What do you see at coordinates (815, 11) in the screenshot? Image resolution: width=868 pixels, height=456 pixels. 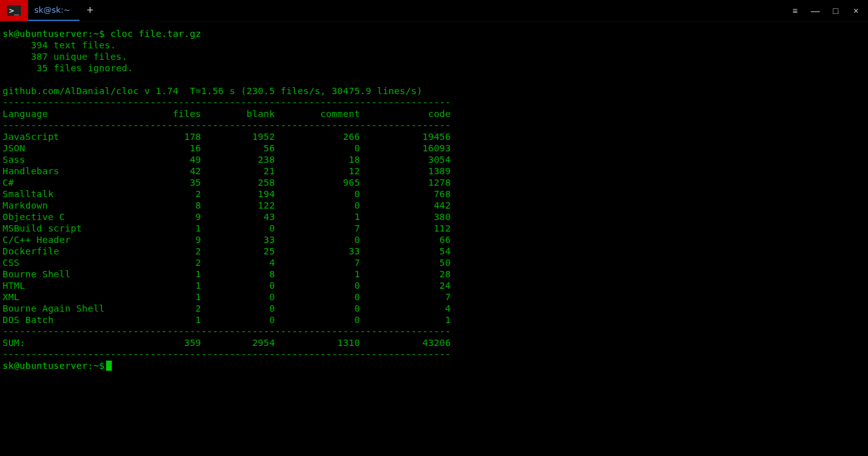 I see `minimize-button: —` at bounding box center [815, 11].